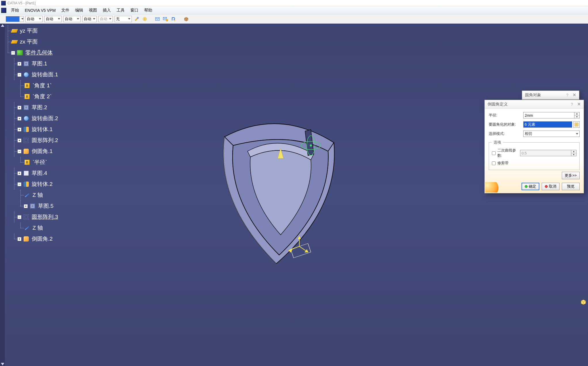  I want to click on tree-item-partbody: − 零件几何体, so click(42, 53).